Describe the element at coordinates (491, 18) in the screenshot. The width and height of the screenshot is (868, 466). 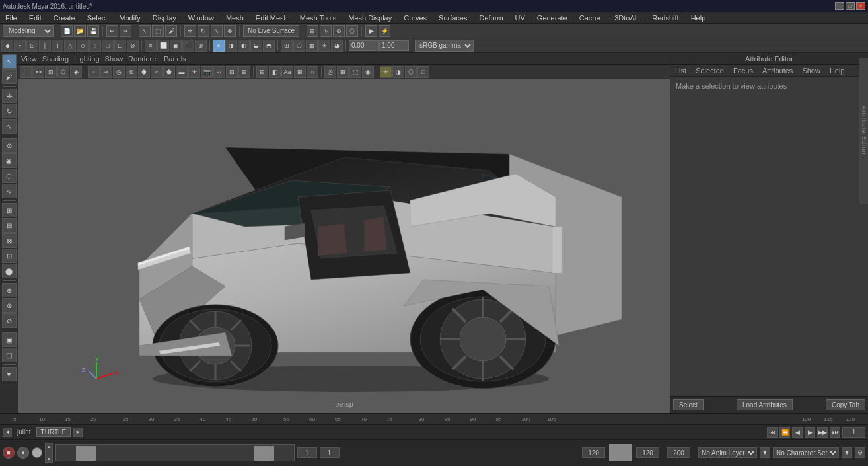
I see `menu-deform: Deform` at that location.